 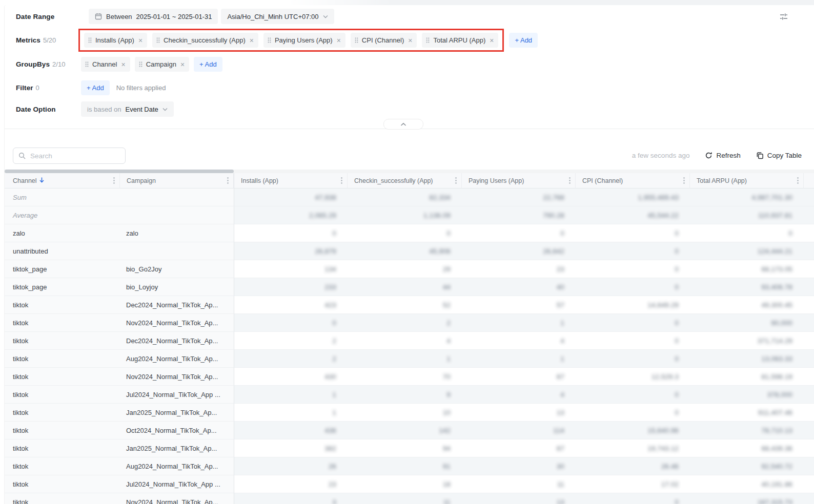 I want to click on campaign-cell: Aug2024_Normal_TikTok_Ap..., so click(x=177, y=359).